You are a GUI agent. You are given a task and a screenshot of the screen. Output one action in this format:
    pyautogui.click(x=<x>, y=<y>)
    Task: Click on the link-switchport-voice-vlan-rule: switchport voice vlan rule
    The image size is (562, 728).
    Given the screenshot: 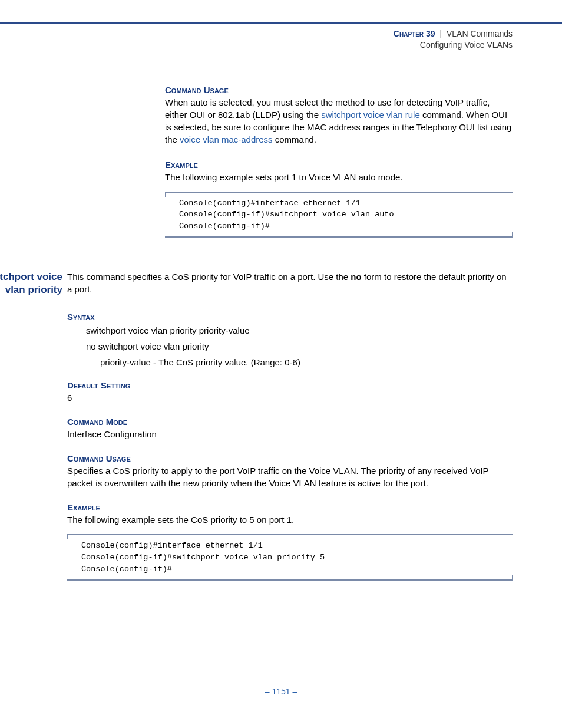 What is the action you would take?
    pyautogui.click(x=371, y=114)
    